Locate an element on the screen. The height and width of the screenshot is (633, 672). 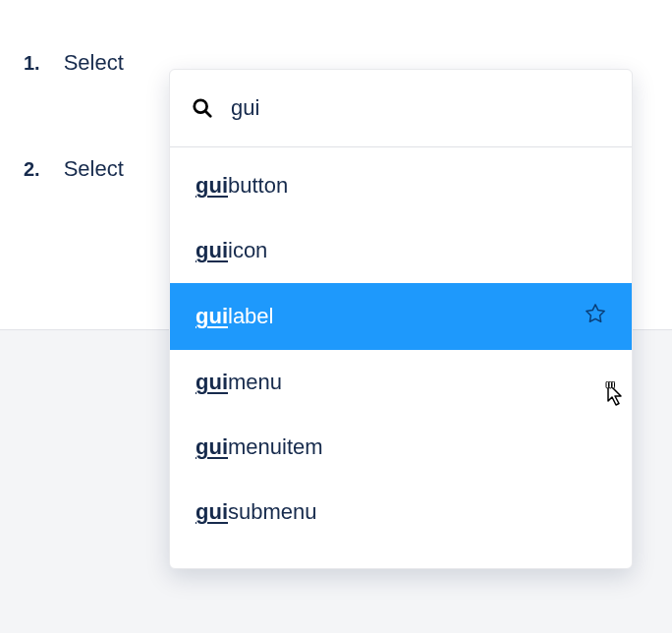
result-label: guimenuitem is located at coordinates (259, 447).